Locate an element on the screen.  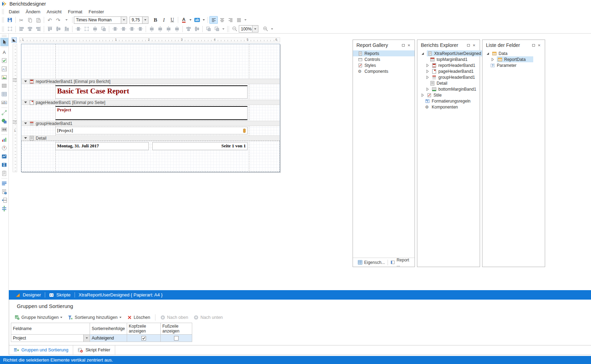
equal-vertical-spacing-button is located at coordinates (152, 29).